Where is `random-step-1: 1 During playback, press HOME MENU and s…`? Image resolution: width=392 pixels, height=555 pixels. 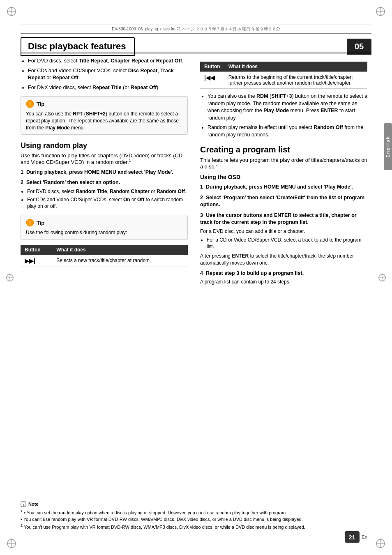
random-step-1: 1 During playback, press HOME MENU and s… is located at coordinates (104, 173).